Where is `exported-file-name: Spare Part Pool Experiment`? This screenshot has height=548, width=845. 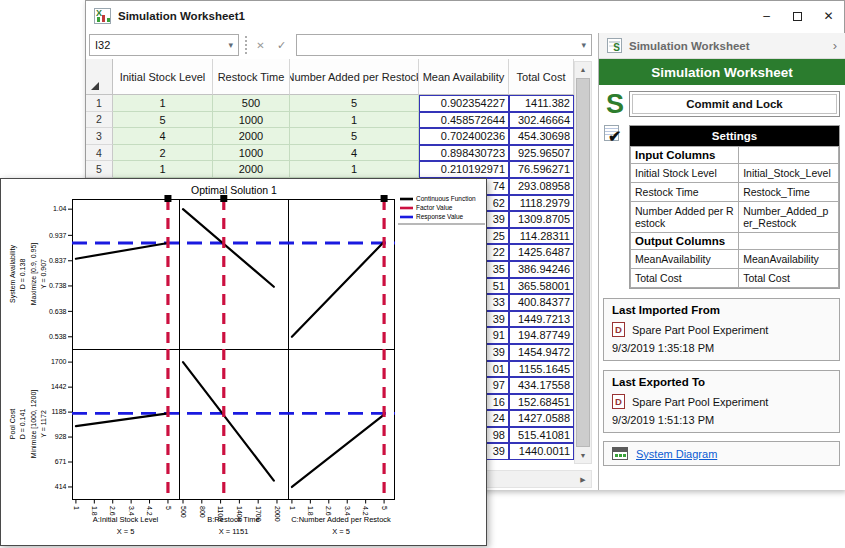
exported-file-name: Spare Part Pool Experiment is located at coordinates (700, 402).